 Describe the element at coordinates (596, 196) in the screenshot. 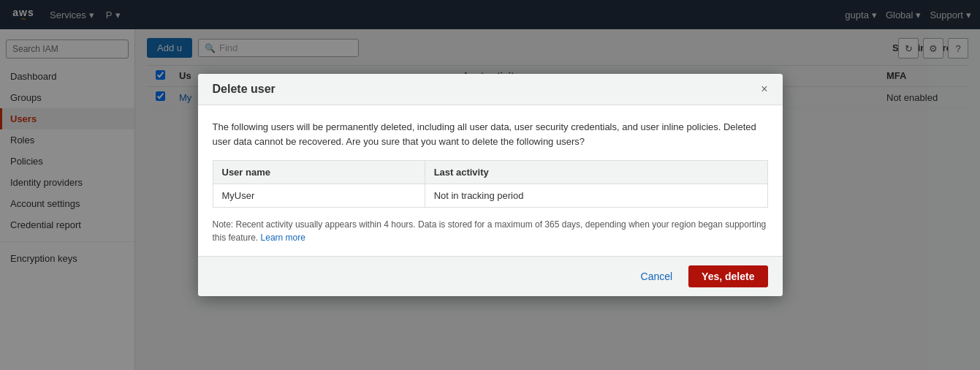

I see `modal-row-last-activity: Not in tracking period` at that location.